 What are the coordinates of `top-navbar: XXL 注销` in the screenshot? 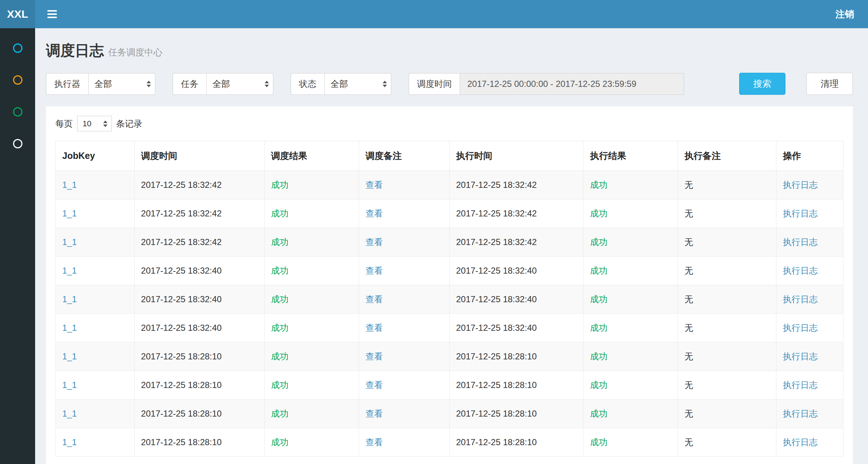 It's located at (434, 14).